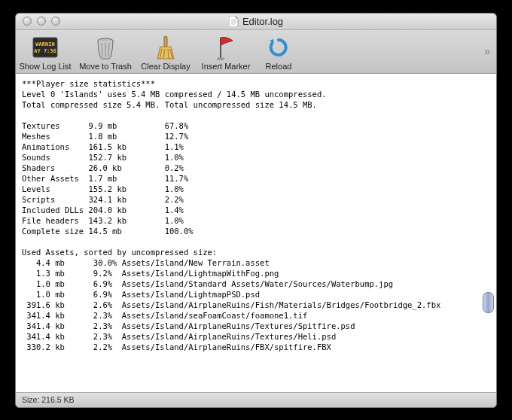 The width and height of the screenshot is (512, 420). What do you see at coordinates (256, 22) in the screenshot?
I see `titlebar: Editor.log` at bounding box center [256, 22].